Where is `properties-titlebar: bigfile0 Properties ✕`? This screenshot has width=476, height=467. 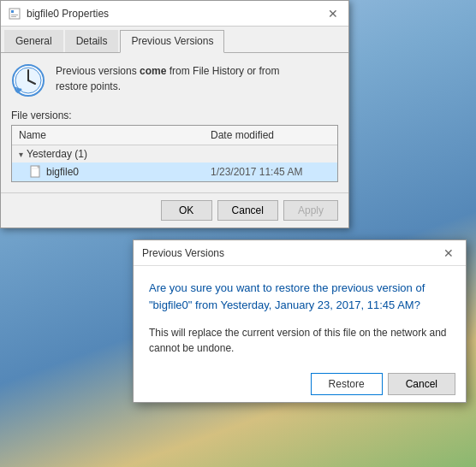
properties-titlebar: bigfile0 Properties ✕ is located at coordinates (175, 14).